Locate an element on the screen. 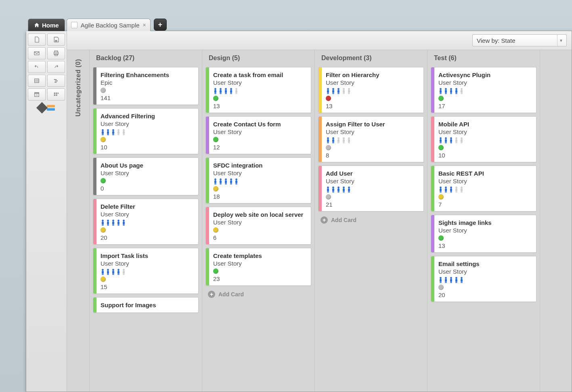 The image size is (572, 392). tab-bar: Home Agile Backlog Sample × + is located at coordinates (299, 25).